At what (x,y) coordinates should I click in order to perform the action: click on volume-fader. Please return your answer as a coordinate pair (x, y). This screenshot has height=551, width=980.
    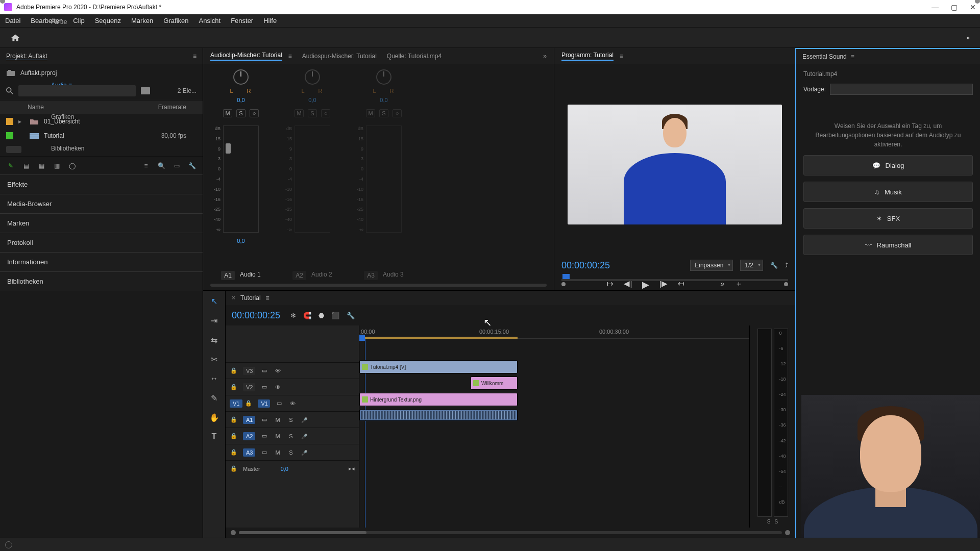
    Looking at the image, I should click on (228, 148).